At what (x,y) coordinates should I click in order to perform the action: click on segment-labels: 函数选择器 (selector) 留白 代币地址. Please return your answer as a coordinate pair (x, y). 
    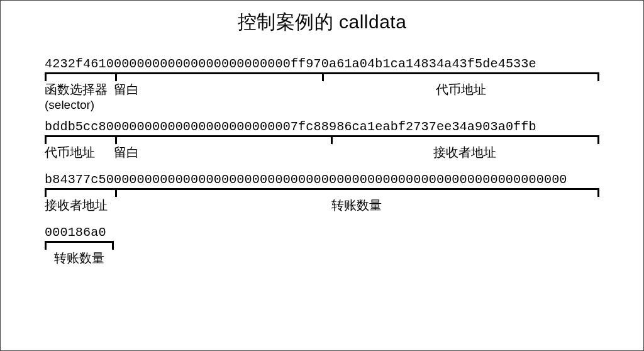
    Looking at the image, I should click on (322, 97).